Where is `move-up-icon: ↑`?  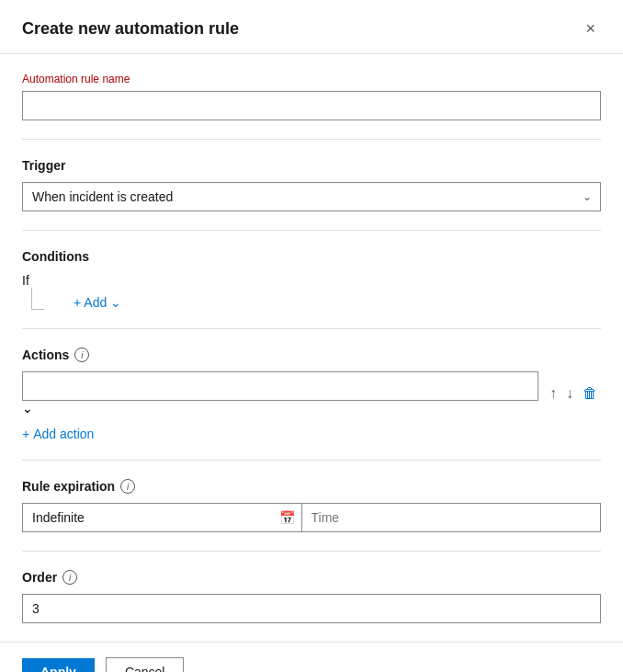
move-up-icon: ↑ is located at coordinates (553, 393).